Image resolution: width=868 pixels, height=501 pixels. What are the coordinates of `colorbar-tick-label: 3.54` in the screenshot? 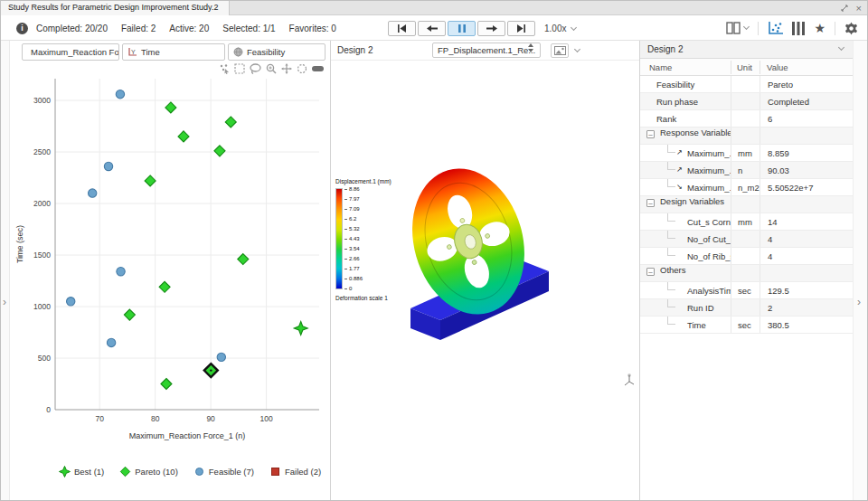 It's located at (354, 249).